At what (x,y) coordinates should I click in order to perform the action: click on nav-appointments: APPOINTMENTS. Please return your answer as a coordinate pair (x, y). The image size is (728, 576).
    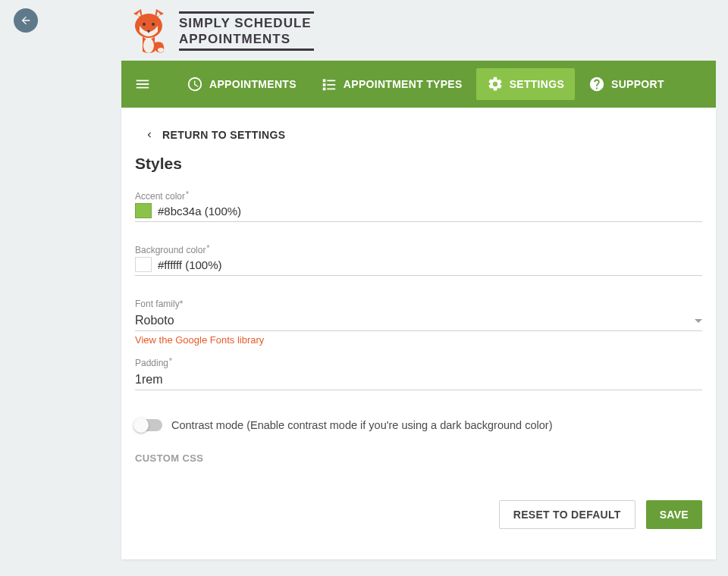
    Looking at the image, I should click on (241, 84).